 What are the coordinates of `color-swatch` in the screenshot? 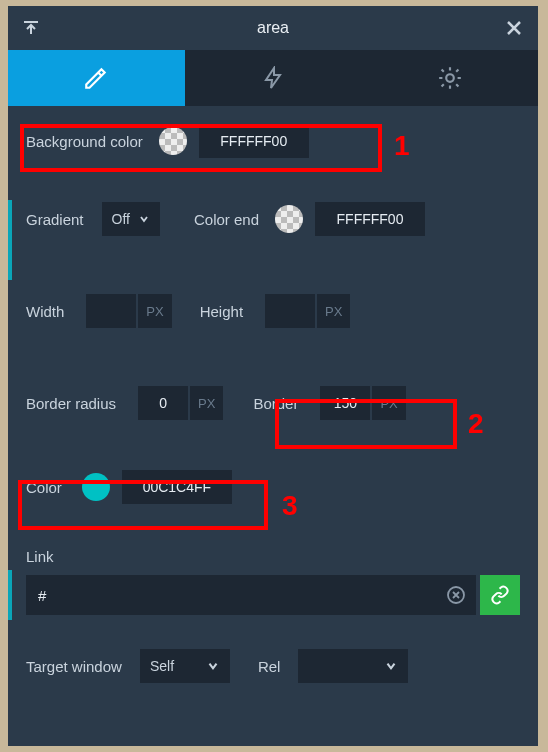 It's located at (96, 487).